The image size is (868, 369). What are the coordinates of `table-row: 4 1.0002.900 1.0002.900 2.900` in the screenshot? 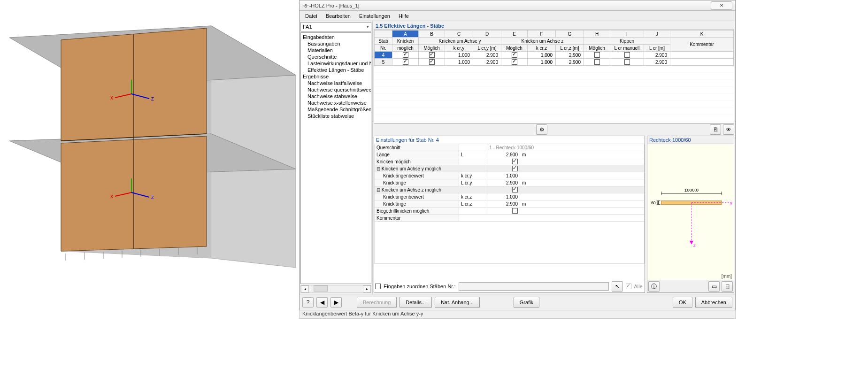 It's located at (554, 55).